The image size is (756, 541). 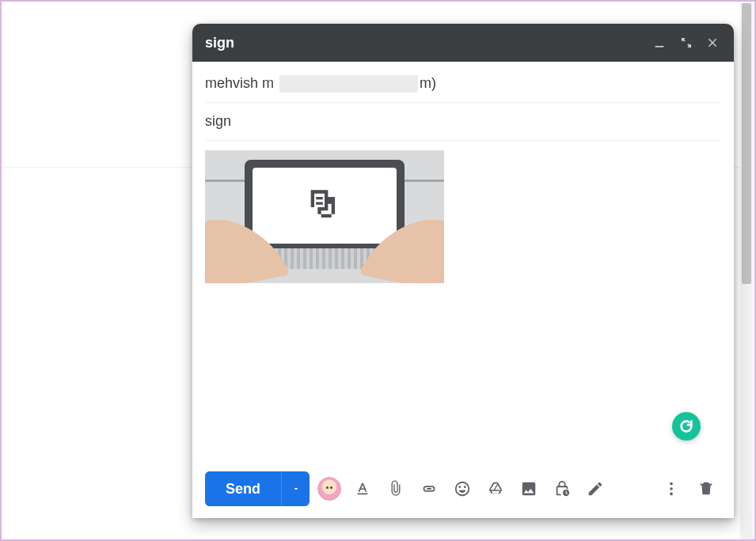 I want to click on subject-text: sign, so click(x=218, y=122).